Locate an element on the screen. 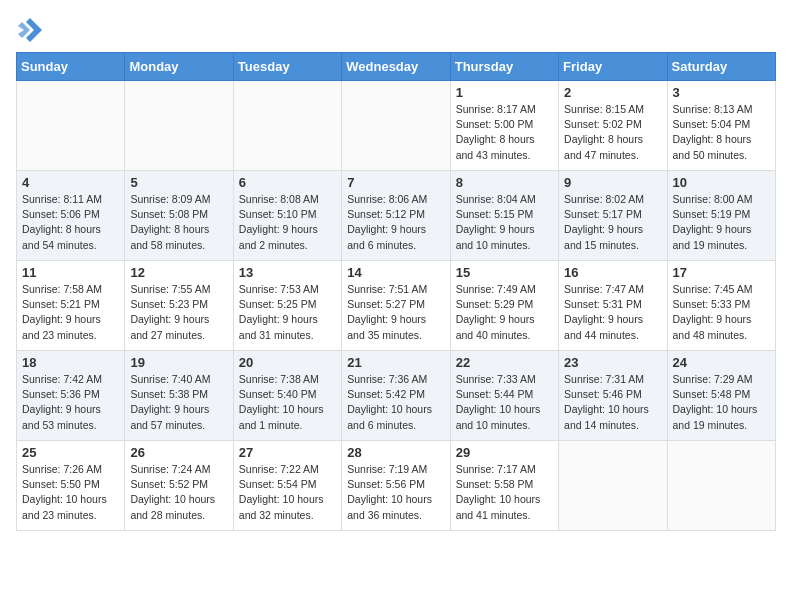 This screenshot has width=792, height=612. day-info: Sunrise: 7:36 AM Sunset: 5:42 PM Dayligh… is located at coordinates (396, 402).